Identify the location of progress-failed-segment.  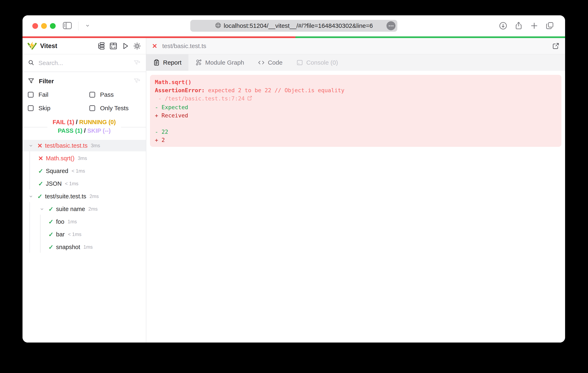
(159, 37).